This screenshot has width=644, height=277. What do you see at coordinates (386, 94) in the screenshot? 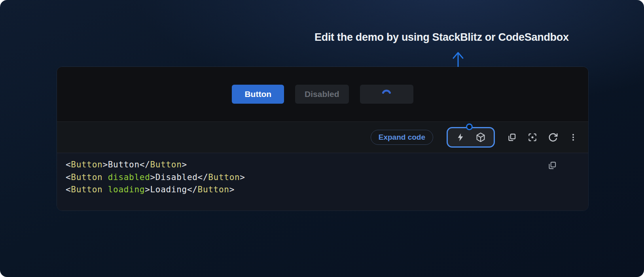
I see `loading-spinner-icon` at bounding box center [386, 94].